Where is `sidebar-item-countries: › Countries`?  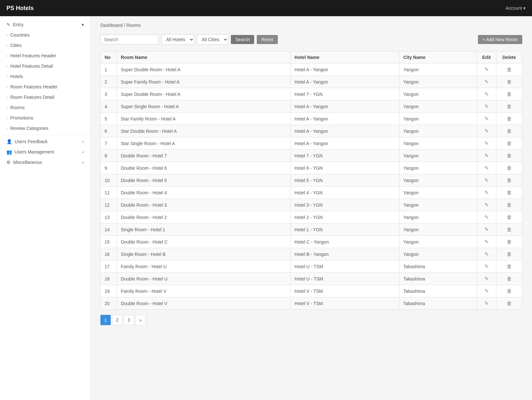 sidebar-item-countries: › Countries is located at coordinates (45, 35).